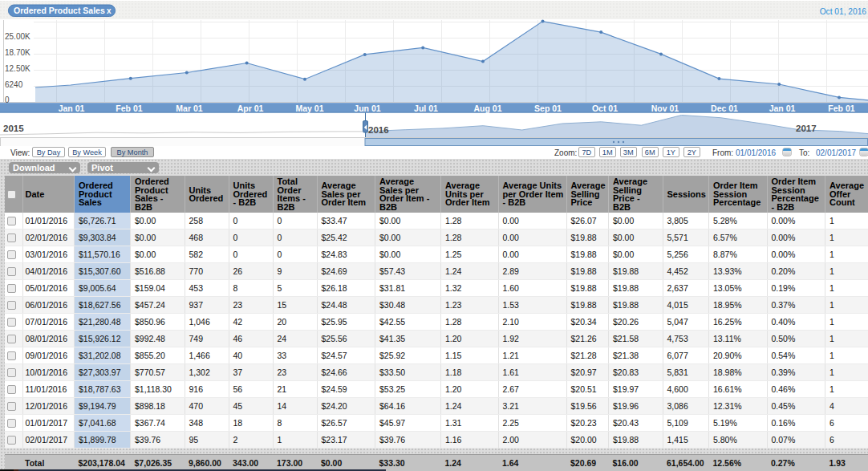 This screenshot has width=868, height=471. Describe the element at coordinates (367, 108) in the screenshot. I see `svg-text: Jun 01` at that location.